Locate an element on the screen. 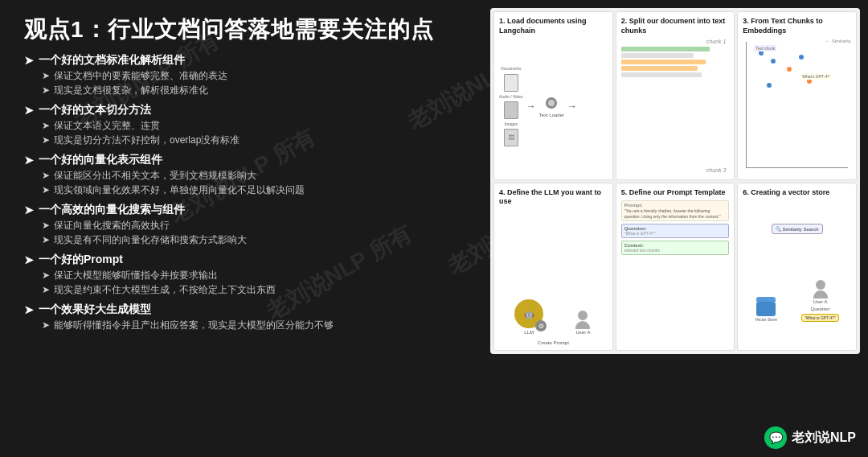 The height and width of the screenshot is (457, 868). arrow-main-2: ➤ is located at coordinates (29, 110).